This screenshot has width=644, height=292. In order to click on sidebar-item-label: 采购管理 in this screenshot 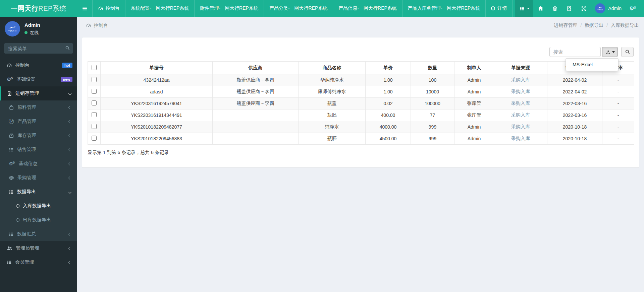, I will do `click(27, 178)`.